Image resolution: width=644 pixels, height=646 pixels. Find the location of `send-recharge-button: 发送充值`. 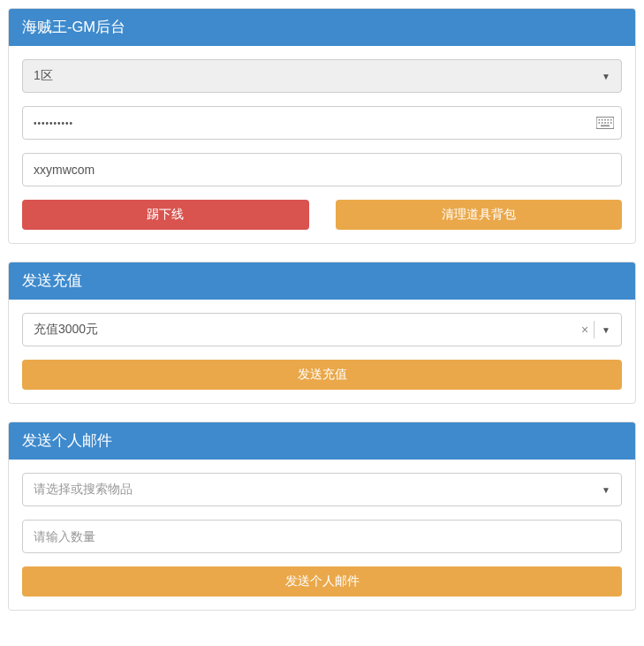

send-recharge-button: 发送充值 is located at coordinates (322, 375).